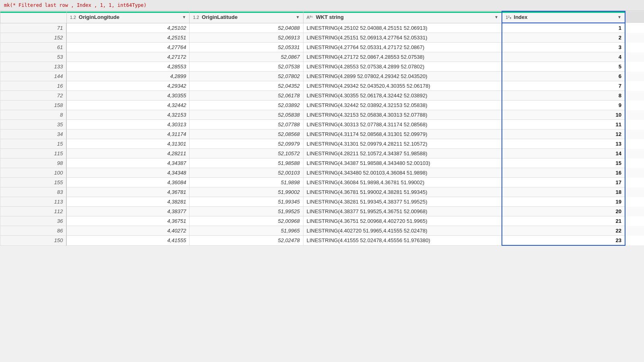 This screenshot has height=362, width=644. What do you see at coordinates (330, 17) in the screenshot?
I see `col-label-wkt: WKT string` at bounding box center [330, 17].